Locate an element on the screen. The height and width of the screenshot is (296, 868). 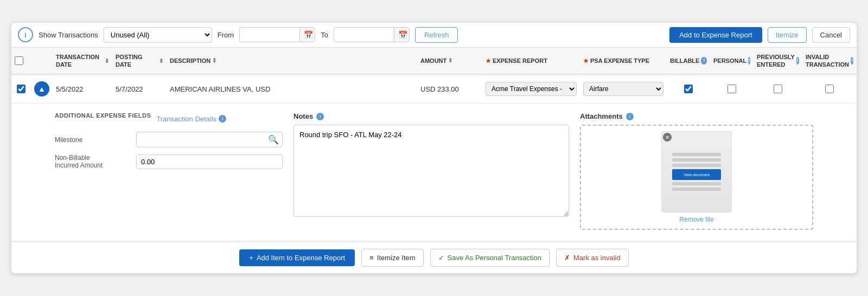
add-expense-report-button: Add to Expense Report is located at coordinates (716, 35).